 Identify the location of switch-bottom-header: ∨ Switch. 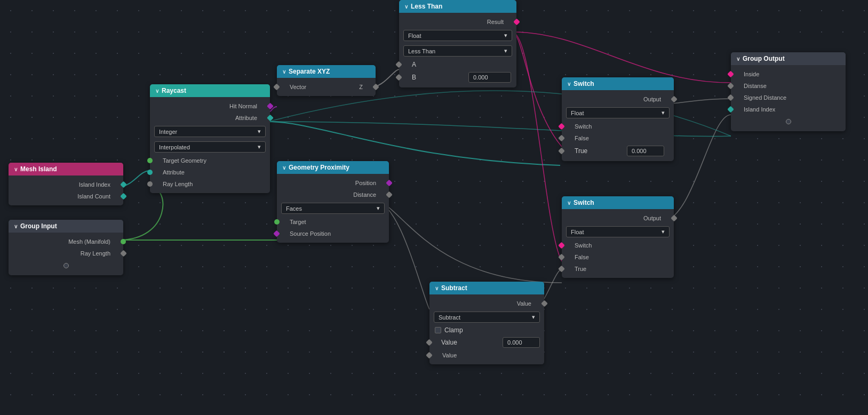
(618, 203).